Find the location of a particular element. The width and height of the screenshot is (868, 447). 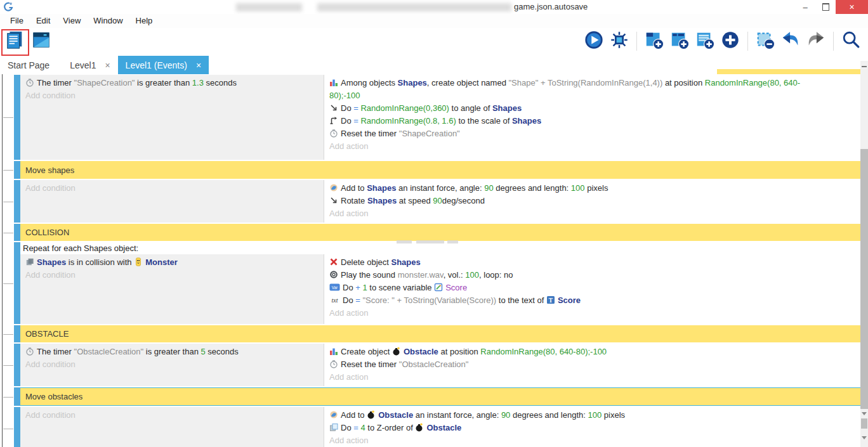

text-segment: RandomInRange(80, 640-80);-100 is located at coordinates (543, 351).